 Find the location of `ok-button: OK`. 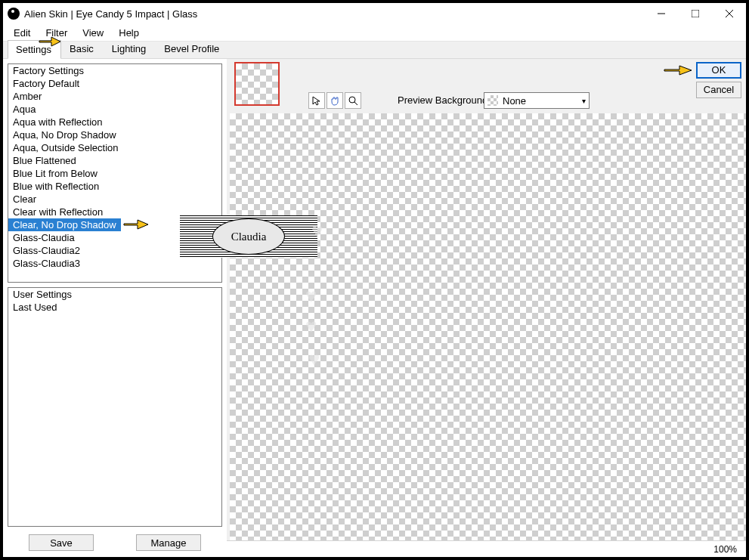

ok-button: OK is located at coordinates (719, 70).